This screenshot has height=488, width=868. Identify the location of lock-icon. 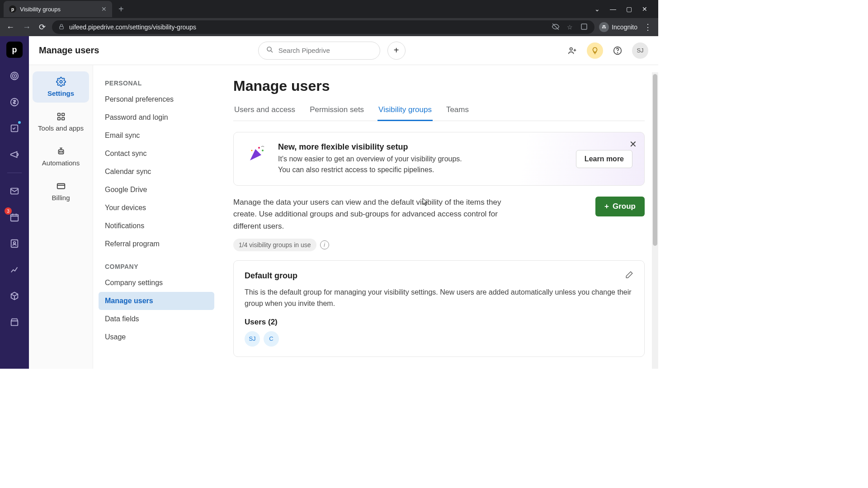
(61, 27).